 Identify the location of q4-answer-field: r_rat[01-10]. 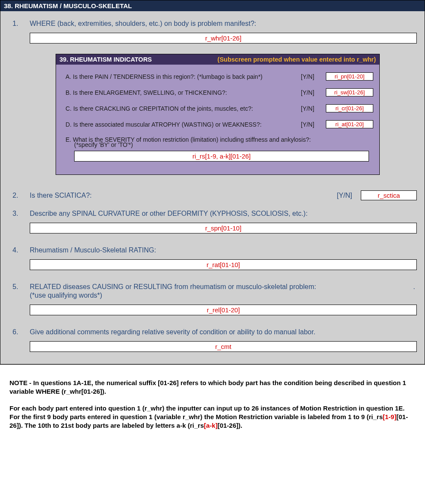
(223, 264).